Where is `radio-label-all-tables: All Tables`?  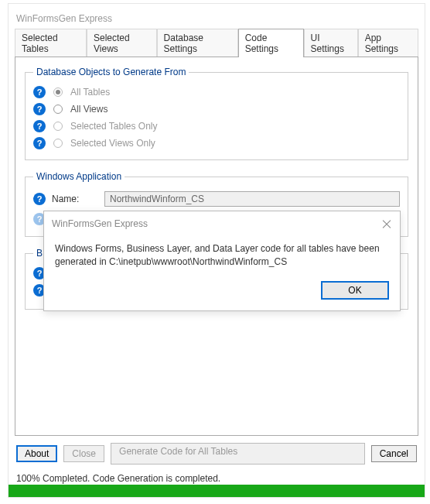 radio-label-all-tables: All Tables is located at coordinates (90, 92).